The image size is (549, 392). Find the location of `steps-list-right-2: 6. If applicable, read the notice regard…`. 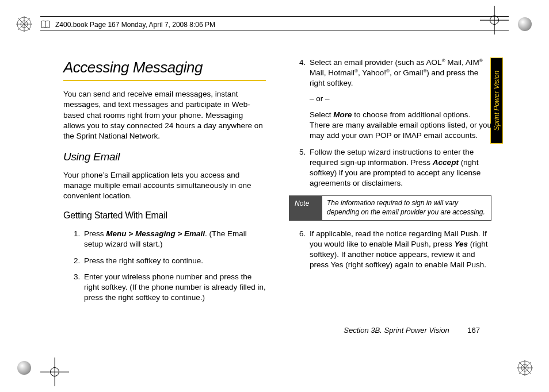

steps-list-right-2: 6. If applicable, read the notice regard… is located at coordinates (390, 249).